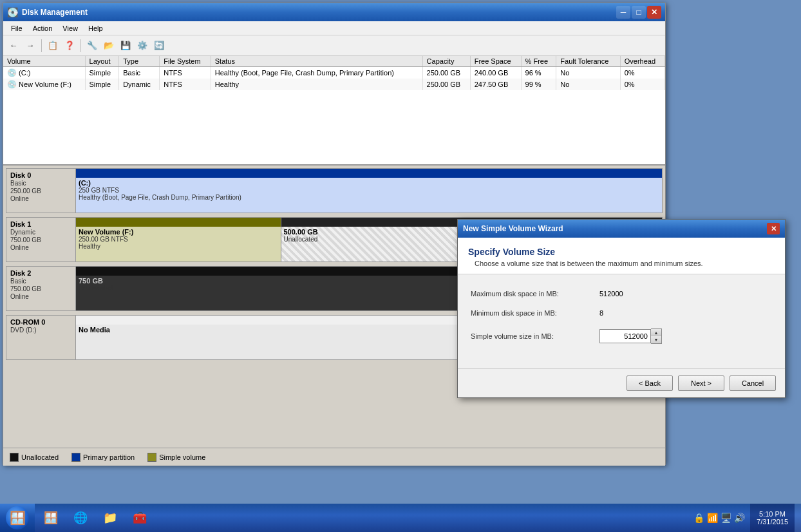  What do you see at coordinates (538, 73) in the screenshot?
I see `vol-pct: 96 %` at bounding box center [538, 73].